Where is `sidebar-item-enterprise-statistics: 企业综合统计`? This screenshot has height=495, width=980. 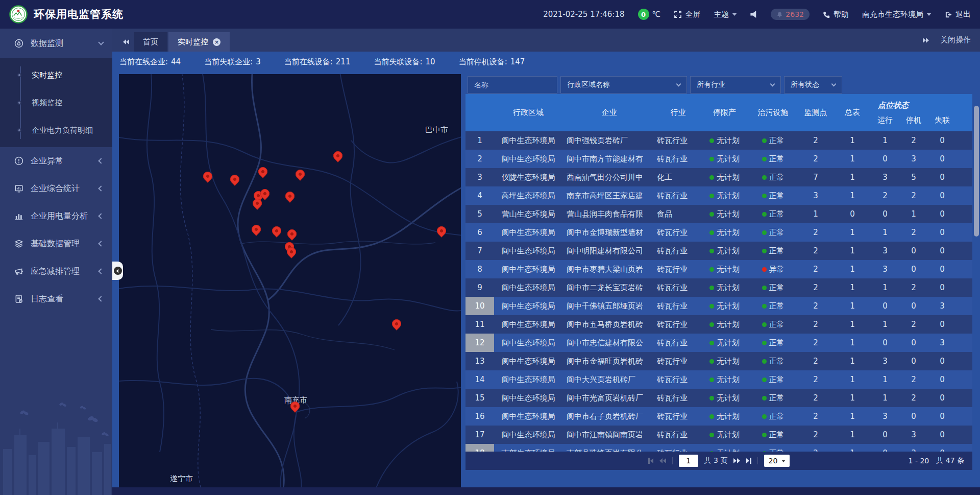 sidebar-item-enterprise-statistics: 企业综合统计 is located at coordinates (56, 188).